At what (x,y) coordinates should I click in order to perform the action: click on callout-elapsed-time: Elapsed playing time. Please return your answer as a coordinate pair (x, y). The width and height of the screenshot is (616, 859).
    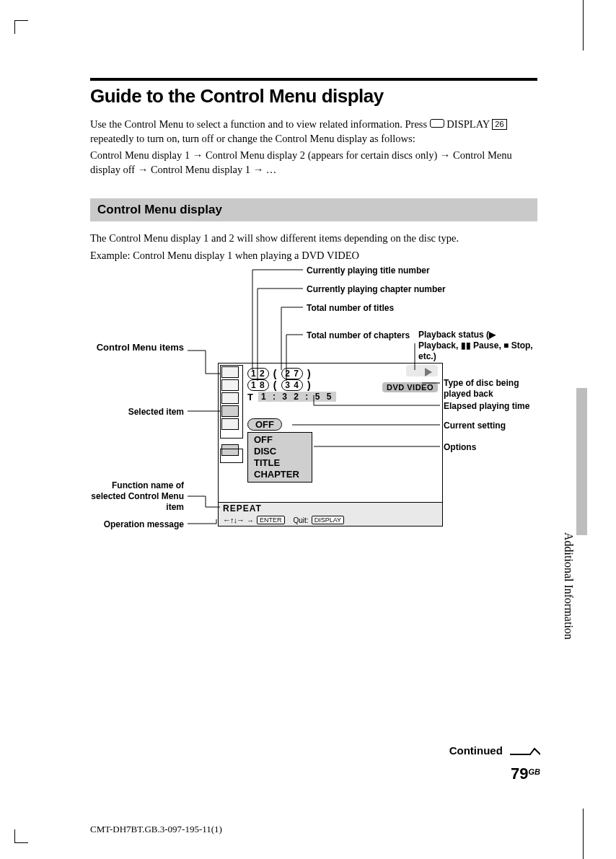
    Looking at the image, I should click on (486, 407).